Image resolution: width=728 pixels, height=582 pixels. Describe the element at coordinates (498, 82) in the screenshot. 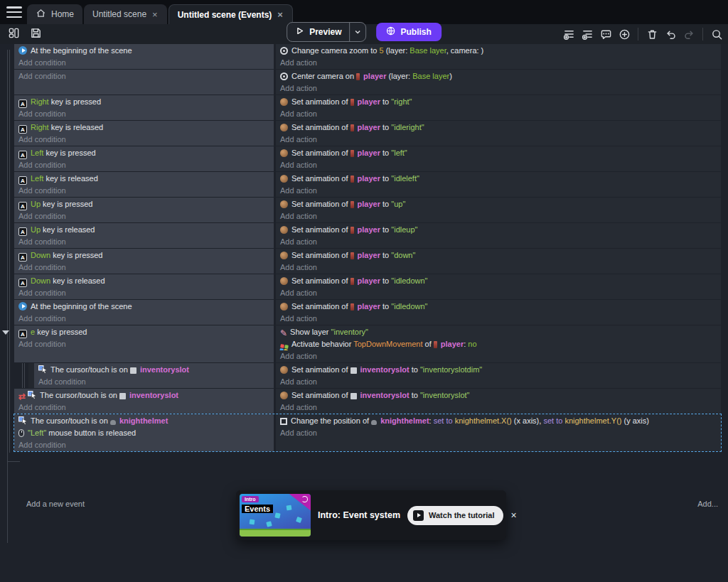

I see `actions-cell: Center camera on player (layer: Base lay…` at that location.